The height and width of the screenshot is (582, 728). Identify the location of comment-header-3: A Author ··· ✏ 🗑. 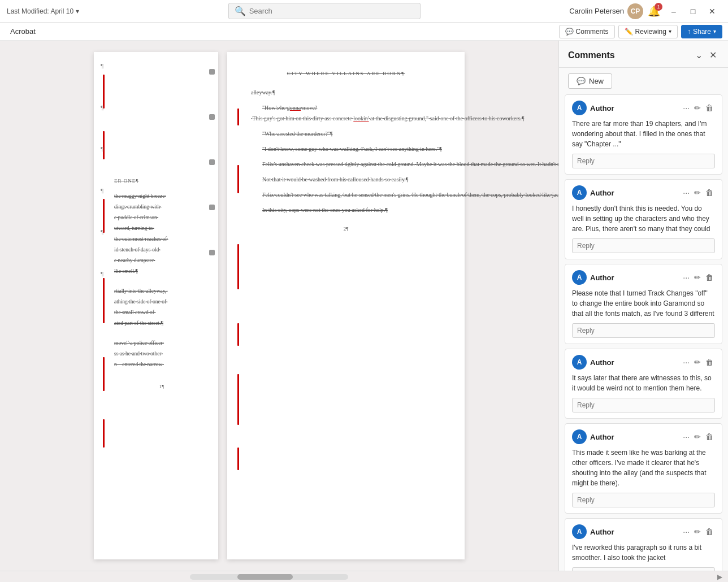
(643, 277).